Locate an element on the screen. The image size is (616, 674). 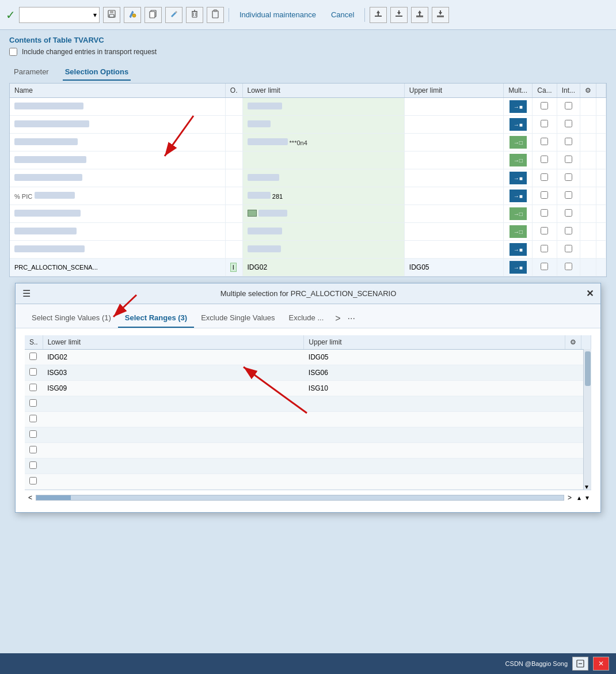
modal-header: ☰ Multiple selection for PRC_ALLOCTION_S… is located at coordinates (308, 294).